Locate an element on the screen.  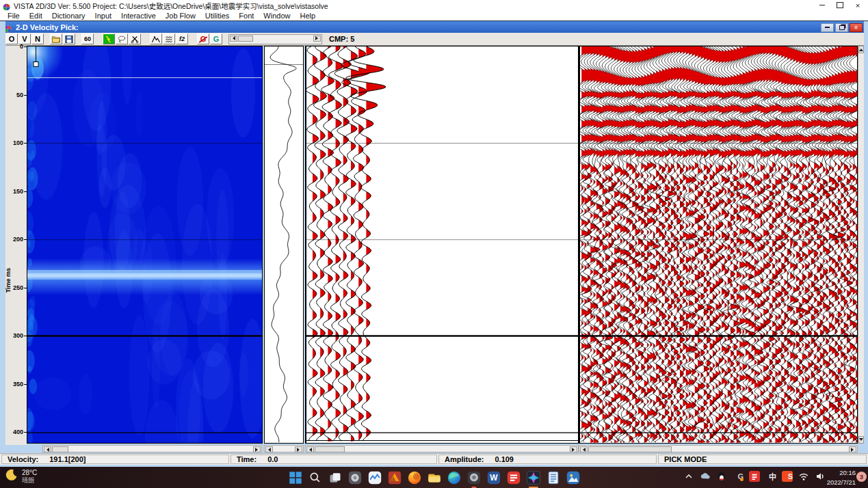
menu-item-input: Input is located at coordinates (103, 16).